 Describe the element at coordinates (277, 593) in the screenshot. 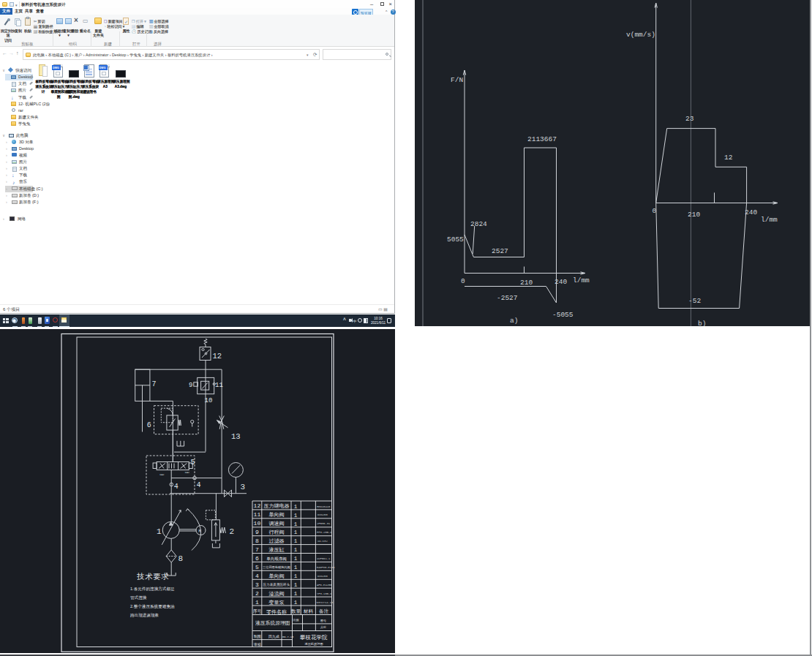

I see `svg-text: 溢流阀` at that location.